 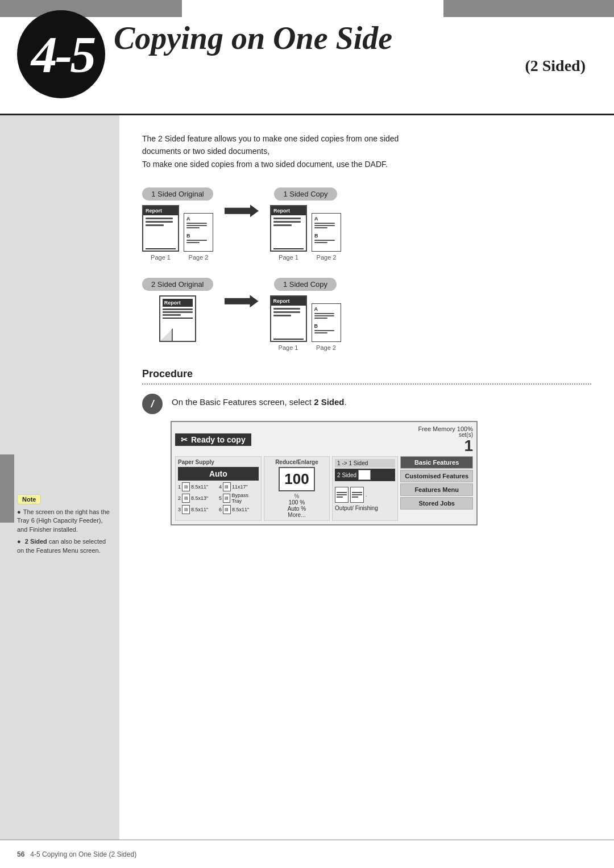 I want to click on screen-ready-to-copy: ✂ Ready to copy, so click(x=213, y=440).